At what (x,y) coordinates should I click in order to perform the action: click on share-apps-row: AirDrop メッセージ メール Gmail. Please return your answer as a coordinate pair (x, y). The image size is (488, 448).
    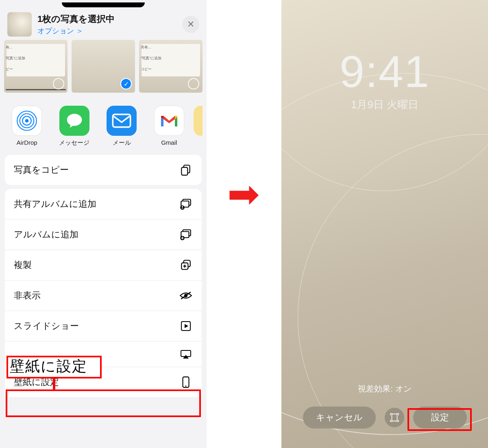
    Looking at the image, I should click on (103, 124).